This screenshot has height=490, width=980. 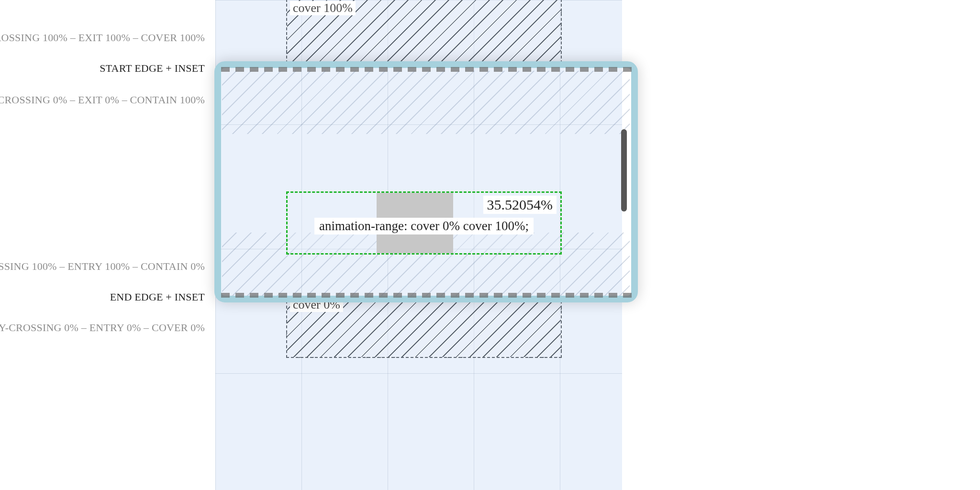 What do you see at coordinates (102, 328) in the screenshot?
I see `label-entry-crossing-0: ENTRY-CROSSING 0% – ENTRY 0% – COVER 0%` at bounding box center [102, 328].